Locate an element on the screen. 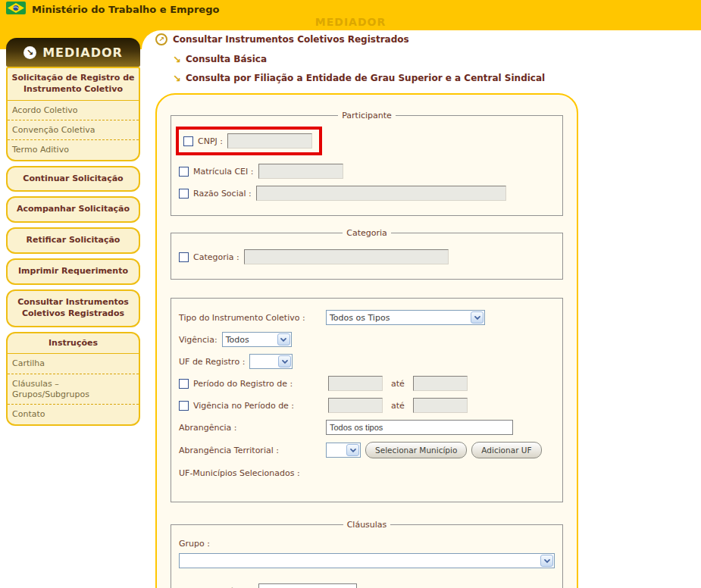  arrow-down-right-glyph: ↘ is located at coordinates (30, 53).